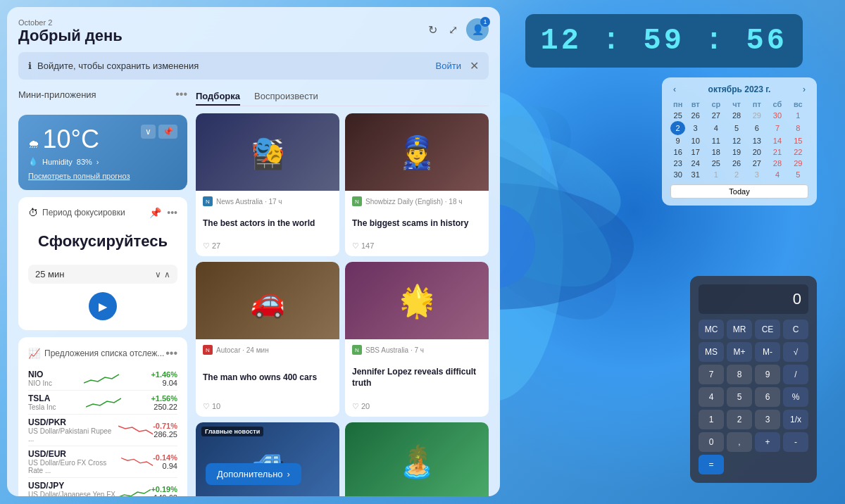 The width and height of the screenshot is (845, 504). What do you see at coordinates (739, 329) in the screenshot?
I see `calc-btn-MR: MR` at bounding box center [739, 329].